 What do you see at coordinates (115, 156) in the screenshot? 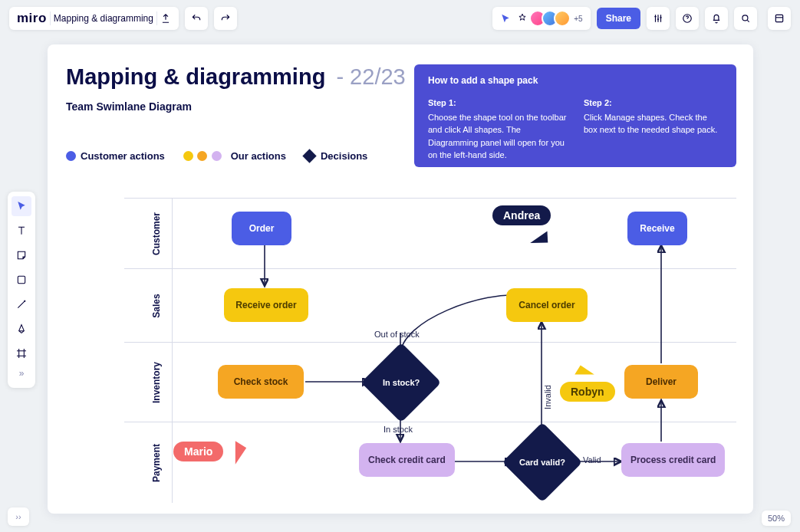
I see `legend-customer: Customer actions` at bounding box center [115, 156].